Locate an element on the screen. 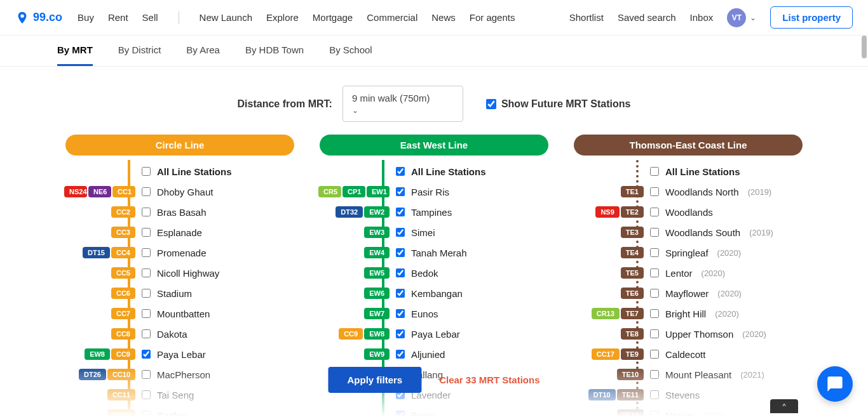 The width and height of the screenshot is (868, 417). clear-stations-link: Clear 33 MRT Stations is located at coordinates (489, 380).